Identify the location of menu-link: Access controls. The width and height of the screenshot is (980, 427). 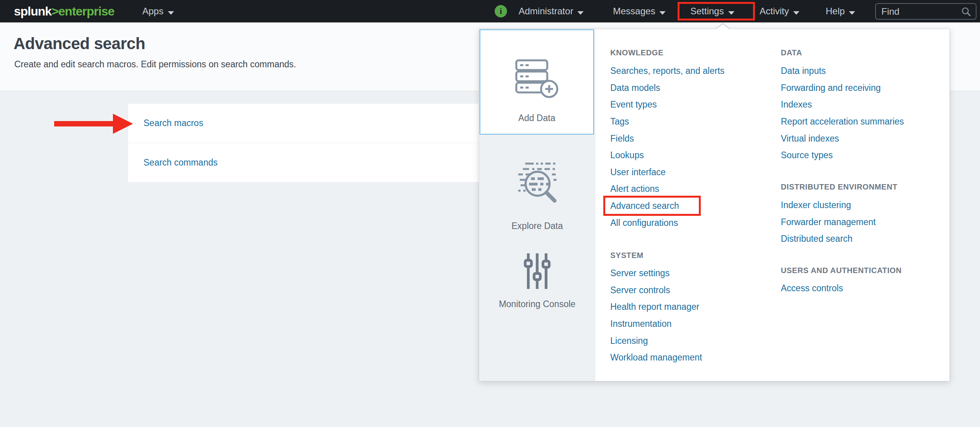
(864, 289).